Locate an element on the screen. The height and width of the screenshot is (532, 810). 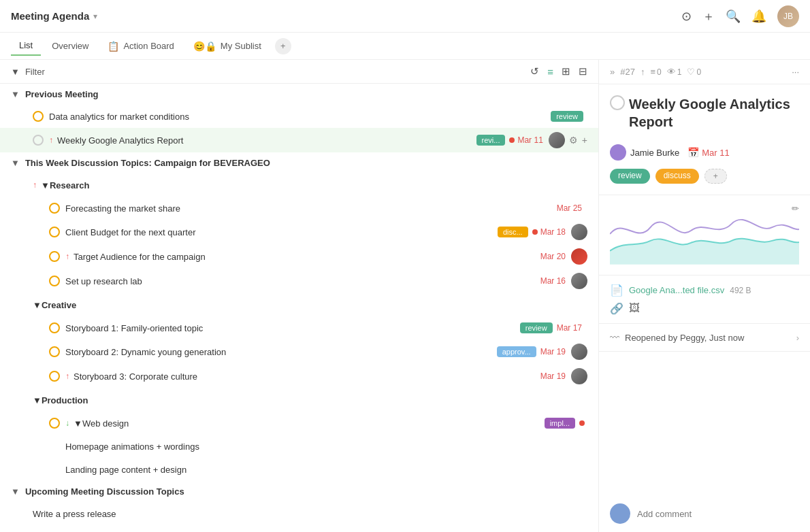
image-icon: 🖼 is located at coordinates (634, 309).